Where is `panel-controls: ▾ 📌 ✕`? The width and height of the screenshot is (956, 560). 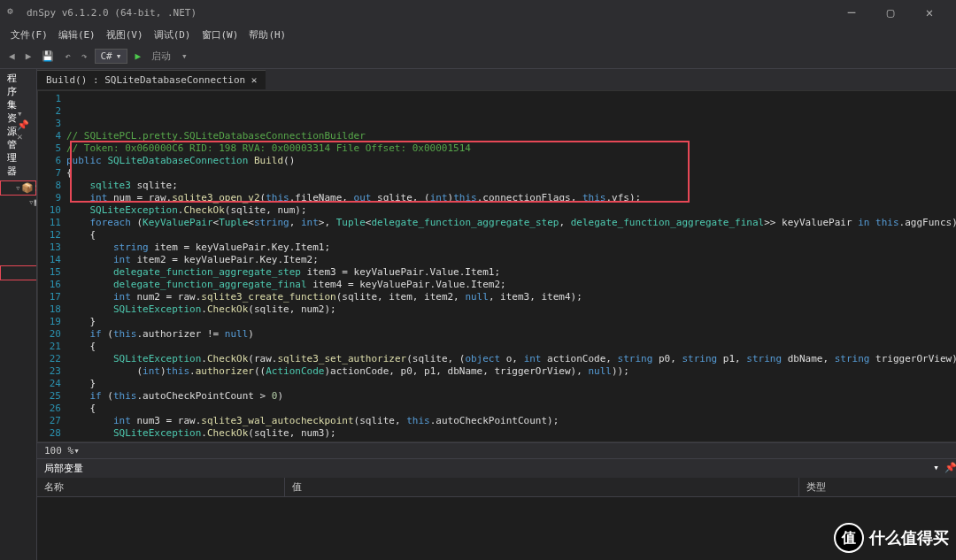 panel-controls: ▾ 📌 ✕ is located at coordinates (944, 469).